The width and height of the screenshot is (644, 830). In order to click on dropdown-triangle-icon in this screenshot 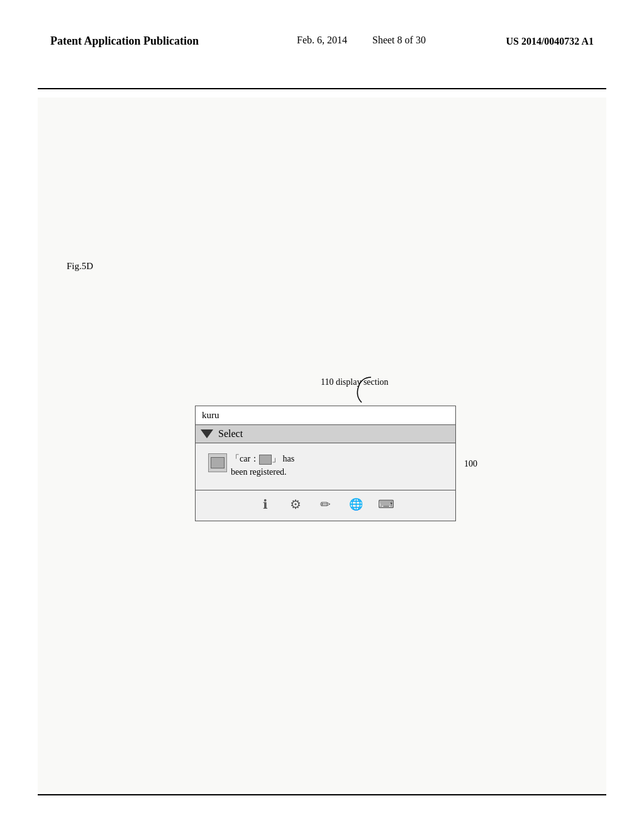, I will do `click(207, 434)`.